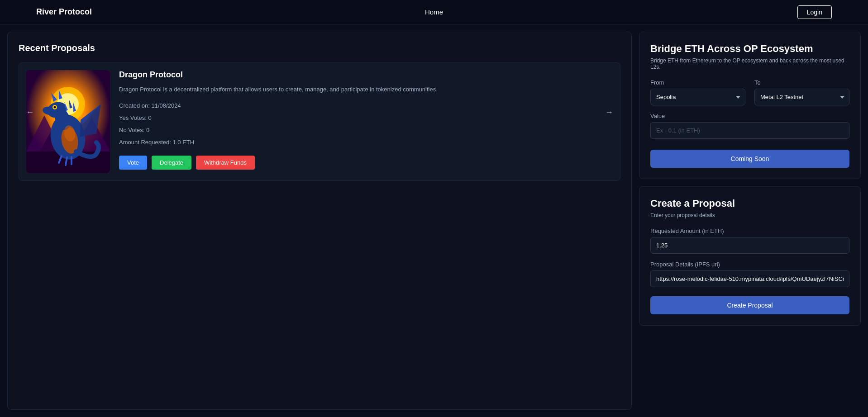 The image size is (868, 417). I want to click on proposal-yes-votes: Yes Votes: 0, so click(366, 118).